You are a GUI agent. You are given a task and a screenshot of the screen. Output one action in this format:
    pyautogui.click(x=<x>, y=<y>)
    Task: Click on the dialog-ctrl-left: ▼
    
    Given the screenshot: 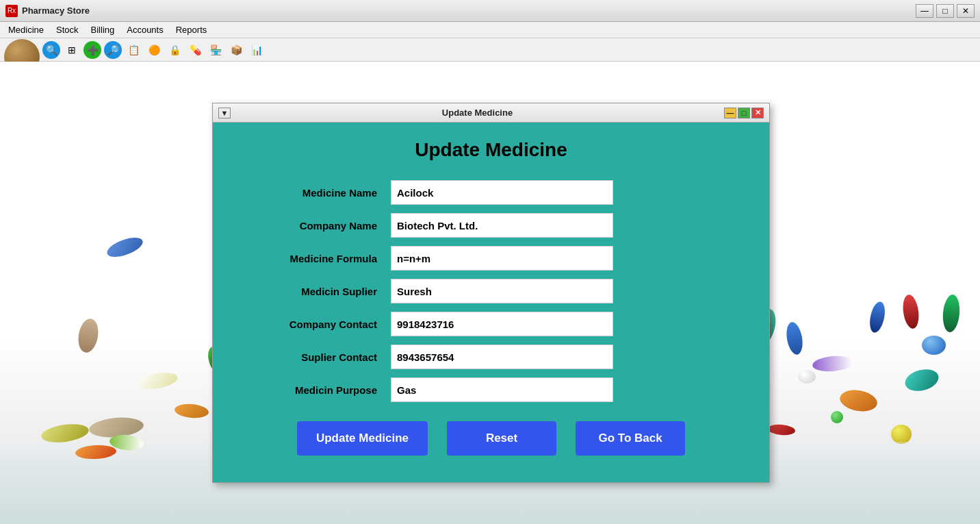 What is the action you would take?
    pyautogui.click(x=224, y=113)
    